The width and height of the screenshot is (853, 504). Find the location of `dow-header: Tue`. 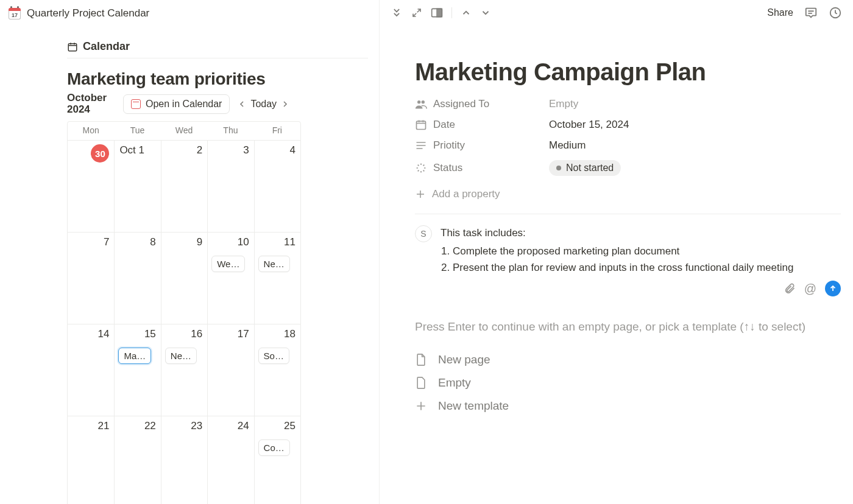

dow-header: Tue is located at coordinates (137, 131).